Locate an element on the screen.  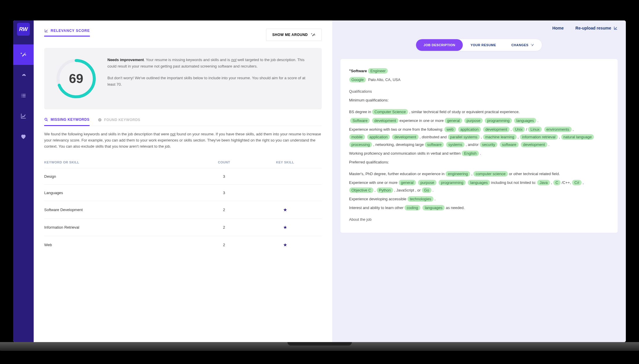
list-icon is located at coordinates (23, 96).